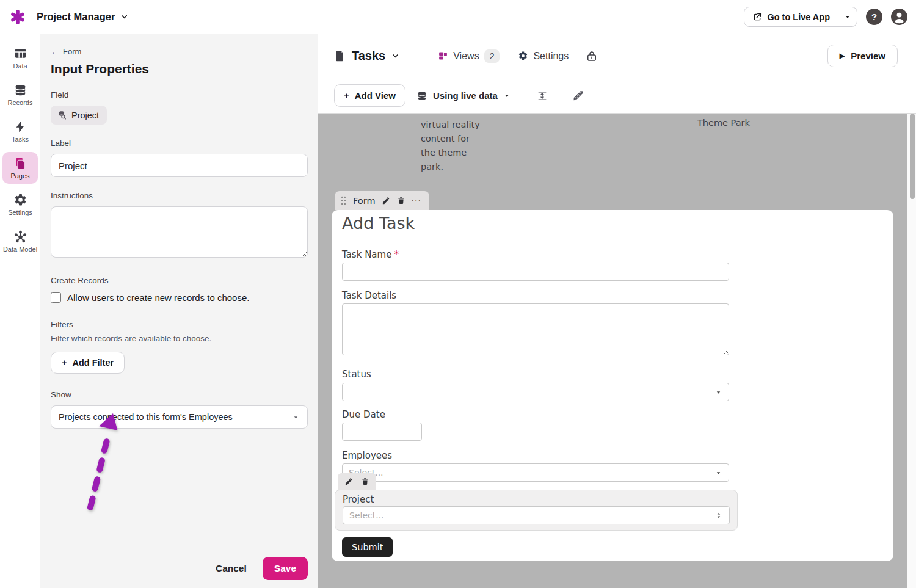 This screenshot has height=588, width=916. I want to click on dimmed-table-divider, so click(613, 180).